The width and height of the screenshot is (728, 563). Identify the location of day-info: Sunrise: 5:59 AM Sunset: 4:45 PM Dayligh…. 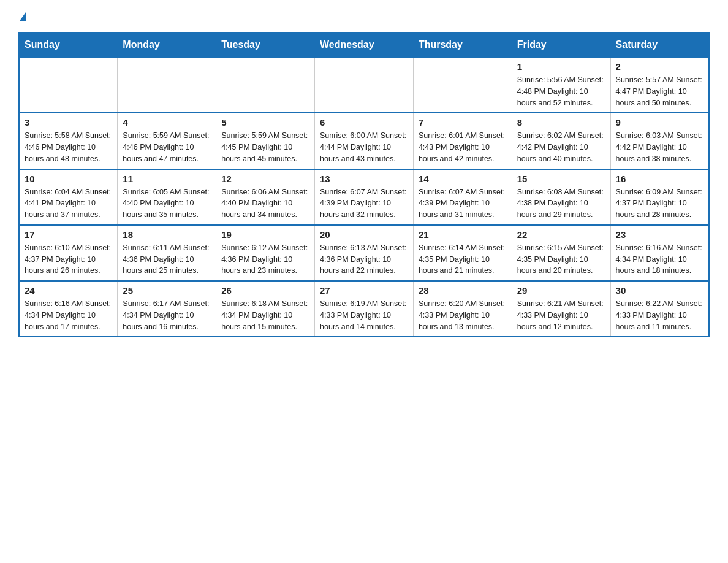
(265, 147).